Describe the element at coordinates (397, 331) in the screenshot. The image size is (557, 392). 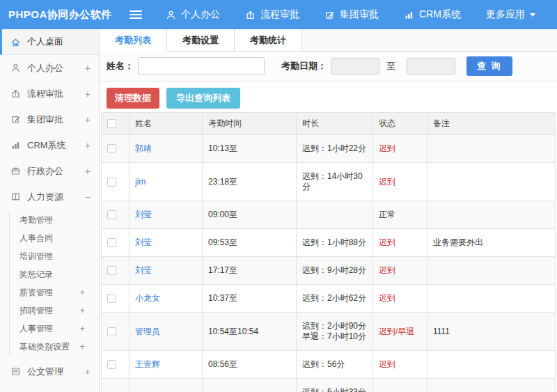
I see `status-badge: 迟到/早退` at that location.